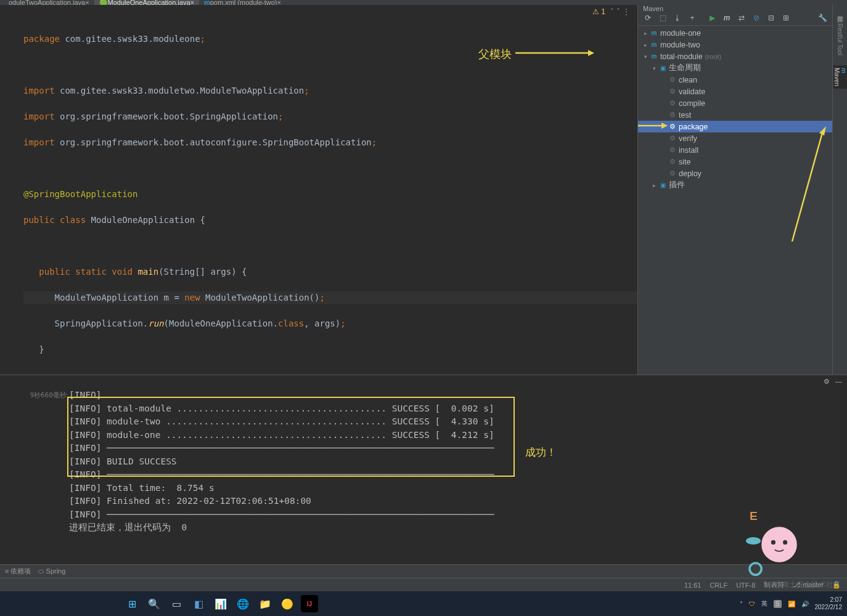 The image size is (847, 616). I want to click on console-minimize-icon: —, so click(838, 381).